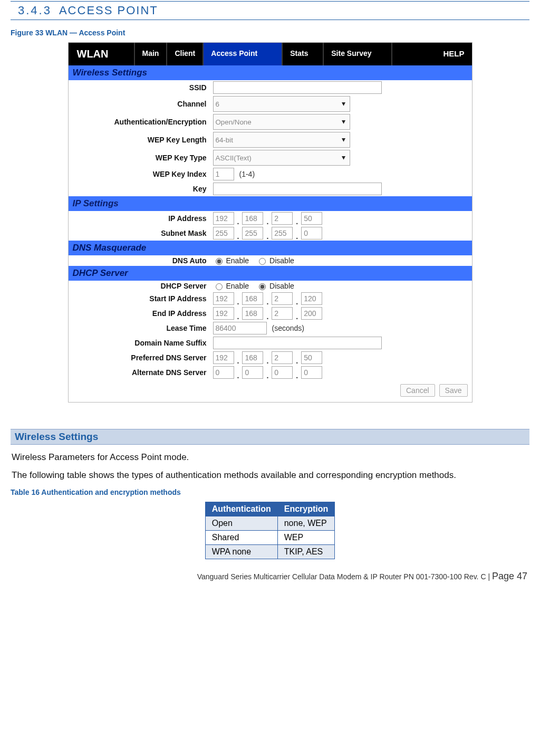  What do you see at coordinates (141, 104) in the screenshot?
I see `label-channel: Channel` at bounding box center [141, 104].